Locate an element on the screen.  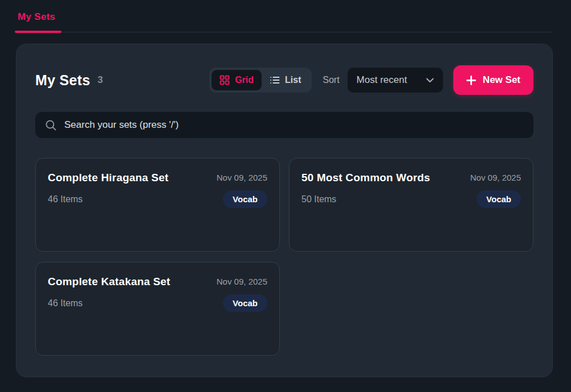
set-count: 3 is located at coordinates (100, 80).